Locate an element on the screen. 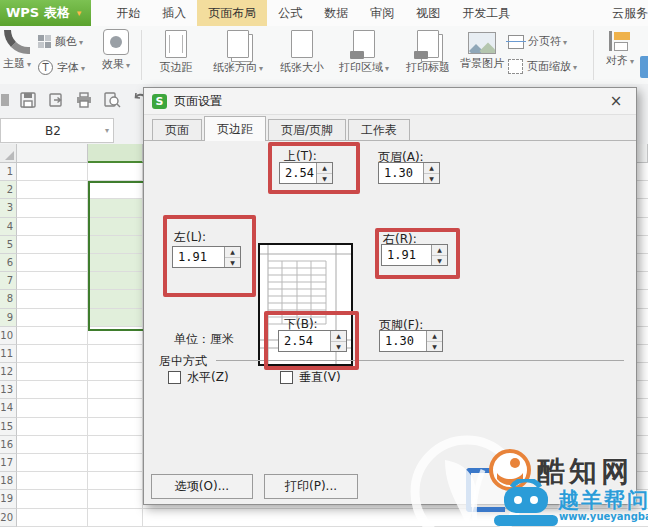 Image resolution: width=648 pixels, height=527 pixels. row-header-13: 13 is located at coordinates (8, 390).